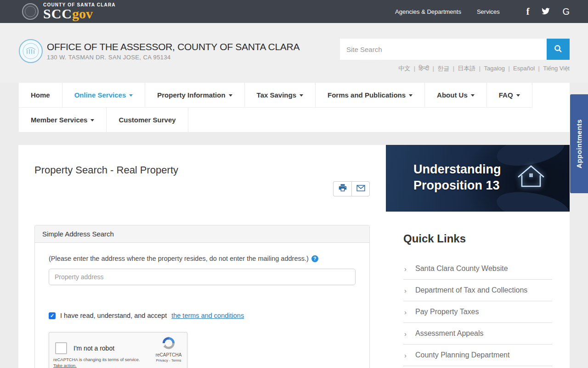  What do you see at coordinates (294, 108) in the screenshot?
I see `main-navigation: Home Online Services Property Informatio…` at bounding box center [294, 108].